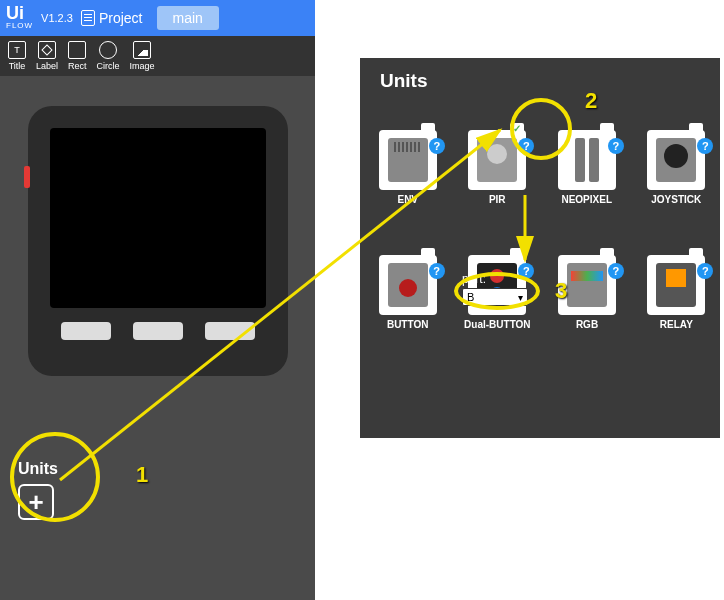 Image resolution: width=724 pixels, height=600 pixels. I want to click on tool-title: T Title, so click(17, 56).